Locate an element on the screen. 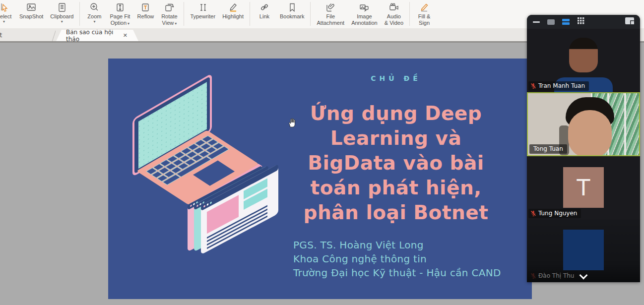 The image size is (644, 305). slide-eyebrow: CHỦ ĐỀ is located at coordinates (396, 78).